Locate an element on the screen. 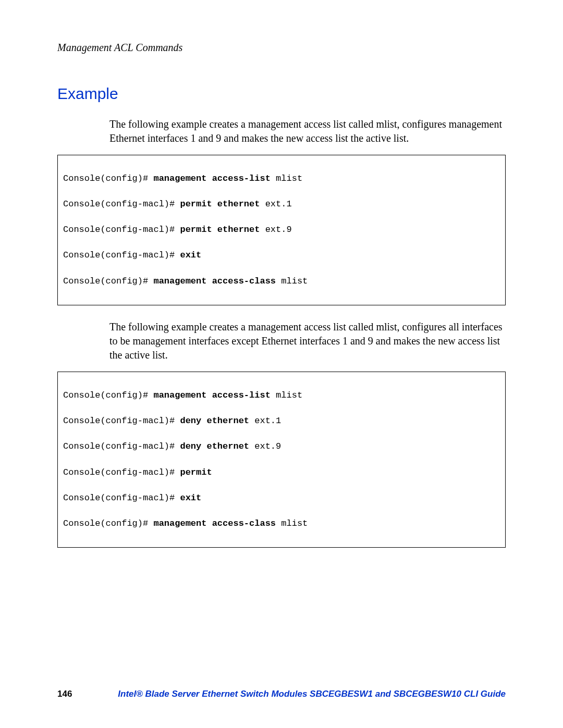  page-header: Management ACL Commands is located at coordinates (282, 48).